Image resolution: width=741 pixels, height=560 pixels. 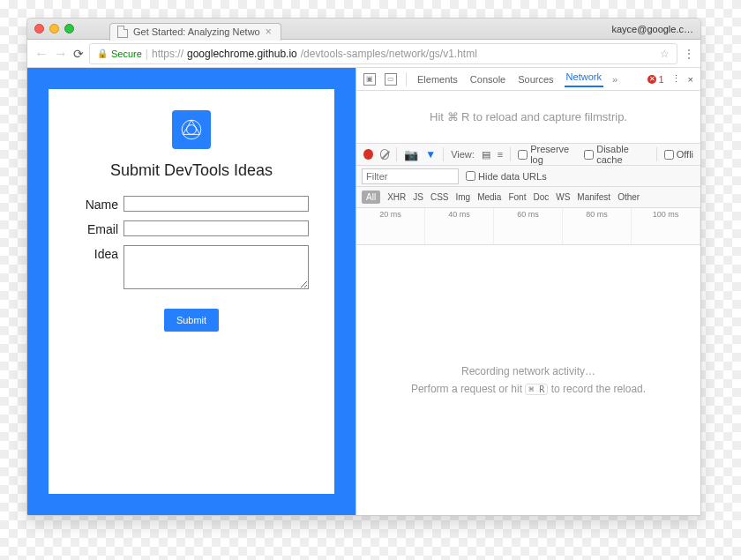 I want to click on tab-network: Network, so click(x=584, y=79).